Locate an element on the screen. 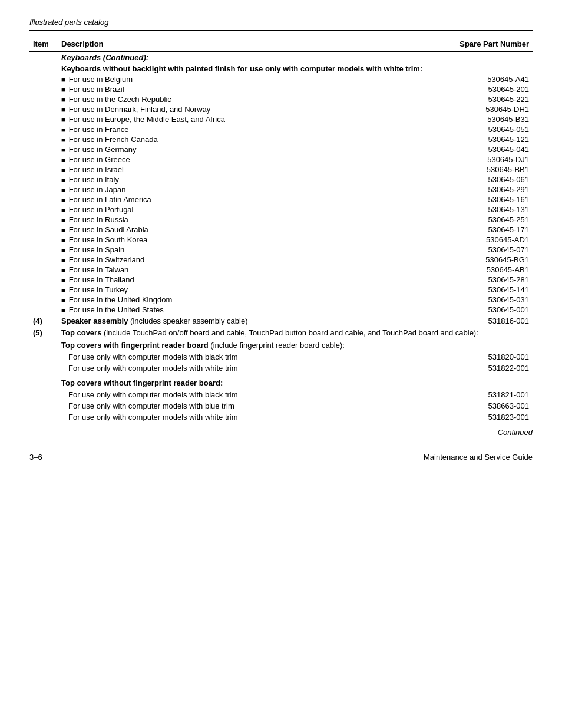 This screenshot has height=728, width=562. row4: (4) Speaker assembly (includes speaker a… is located at coordinates (281, 321).